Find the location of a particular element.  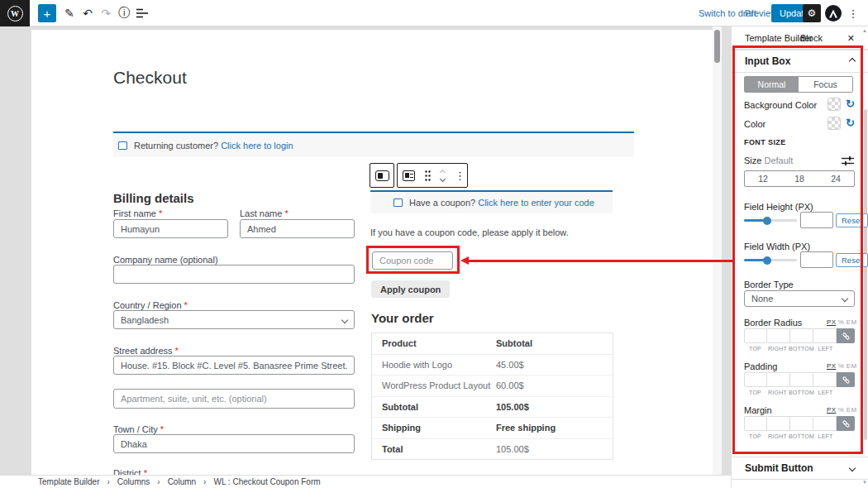

coupon-enter-link: Click here to enter your code is located at coordinates (536, 203).